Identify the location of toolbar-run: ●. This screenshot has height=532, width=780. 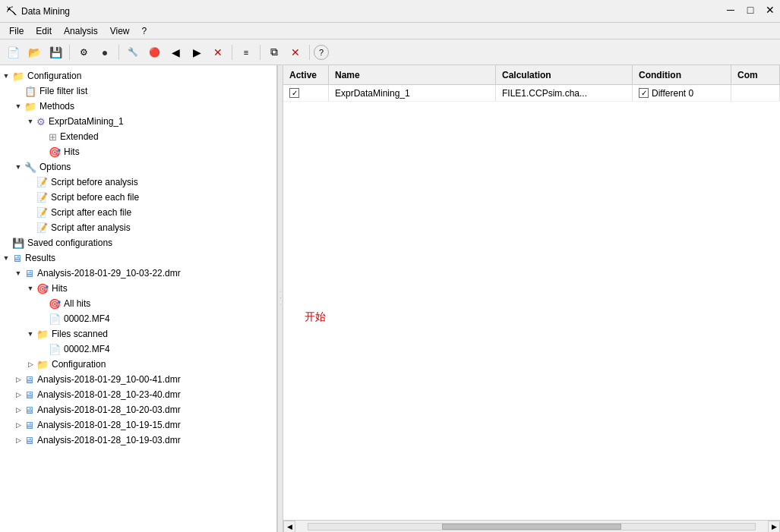
(105, 52).